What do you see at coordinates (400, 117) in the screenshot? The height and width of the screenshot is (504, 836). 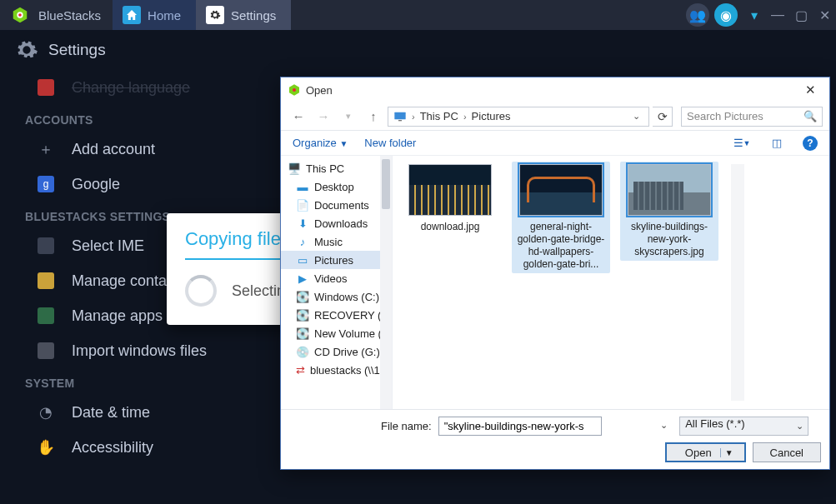 I see `monitor-icon` at bounding box center [400, 117].